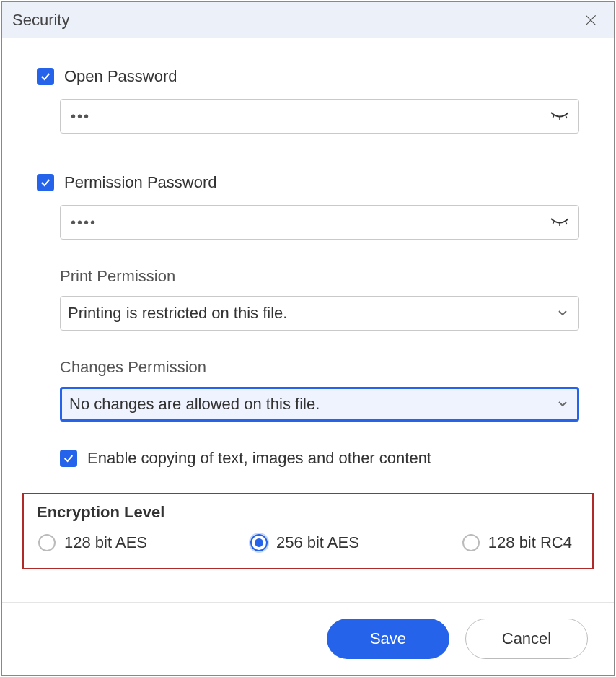 The height and width of the screenshot is (677, 616). I want to click on print-permission-select-wrap: Printing is restricted on this file., so click(320, 313).